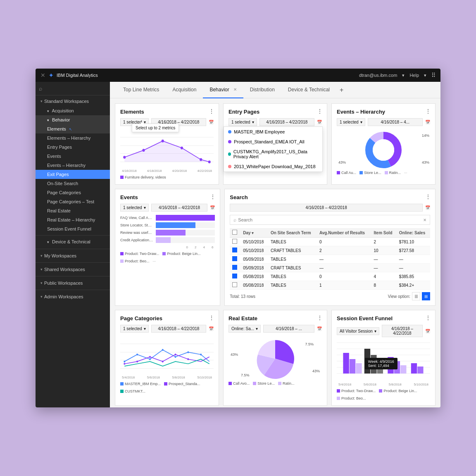 The height and width of the screenshot is (476, 476). What do you see at coordinates (73, 138) in the screenshot?
I see `sidebar-item-elements-hierarchy: Elements – Hierarchy` at bounding box center [73, 138].